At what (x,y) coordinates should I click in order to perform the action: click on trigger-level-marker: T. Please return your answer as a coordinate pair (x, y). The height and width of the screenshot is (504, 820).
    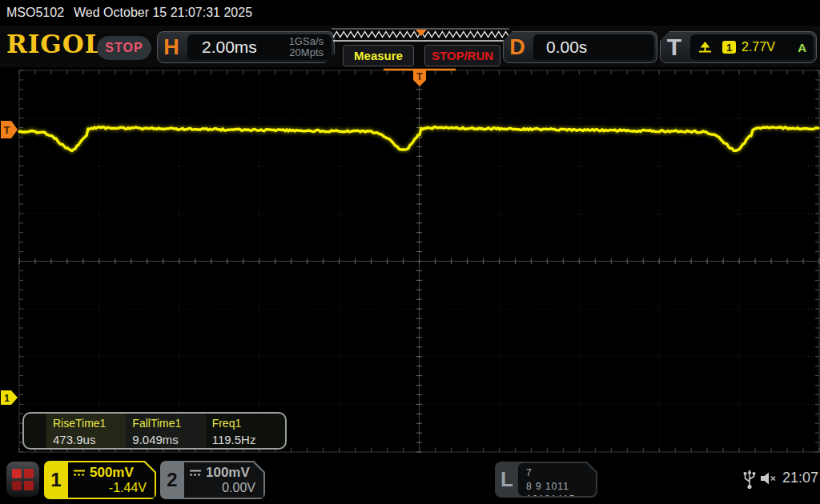
    Looking at the image, I should click on (10, 130).